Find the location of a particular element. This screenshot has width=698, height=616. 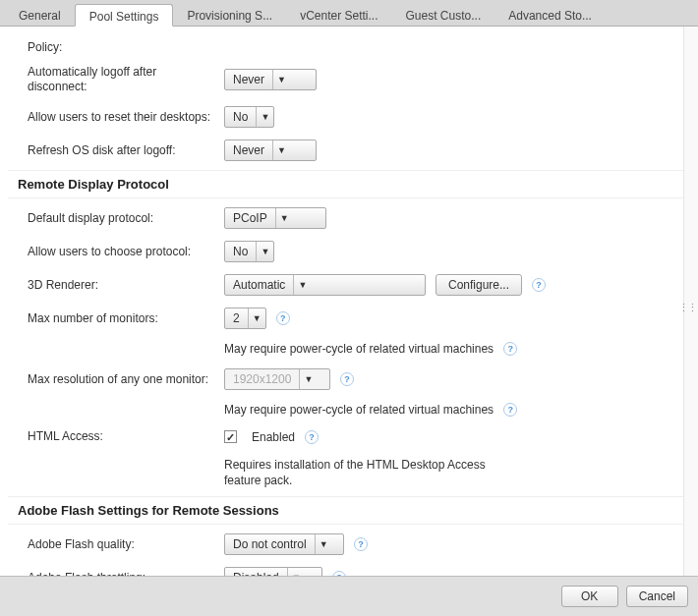

3d-renderer-label: 3D Renderer: is located at coordinates (126, 285).